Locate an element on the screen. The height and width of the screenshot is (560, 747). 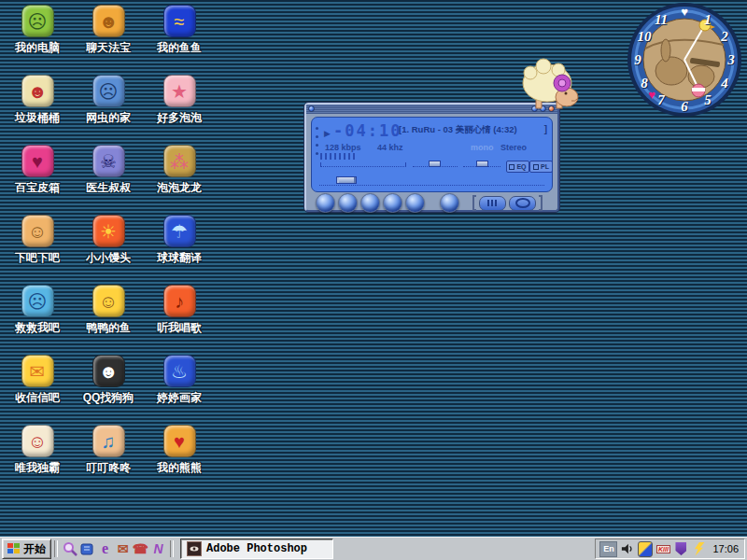
desktop-icon-ball-translator: ☂球球翻译 is located at coordinates (179, 246).